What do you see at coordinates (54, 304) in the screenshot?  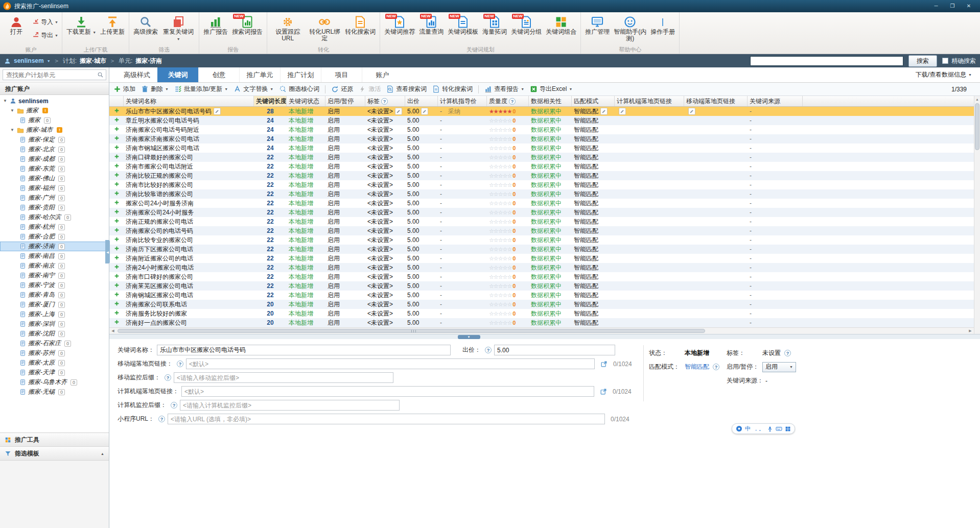 I see `tree-unit-搬家-厦门: 搬家-厦门0` at bounding box center [54, 304].